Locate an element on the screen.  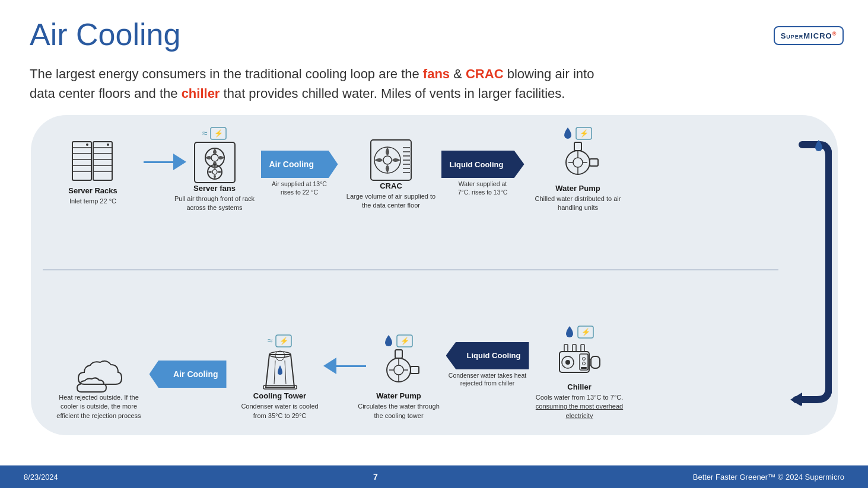
footer-date: 8/23/2024 is located at coordinates (41, 477).